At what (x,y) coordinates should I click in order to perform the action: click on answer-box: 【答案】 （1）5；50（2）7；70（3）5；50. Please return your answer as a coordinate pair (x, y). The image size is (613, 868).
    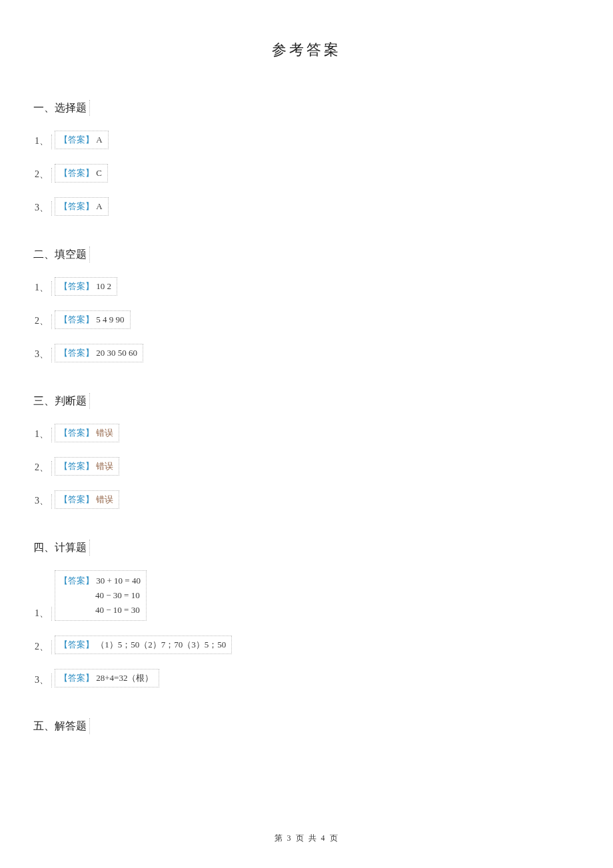
    Looking at the image, I should click on (143, 645).